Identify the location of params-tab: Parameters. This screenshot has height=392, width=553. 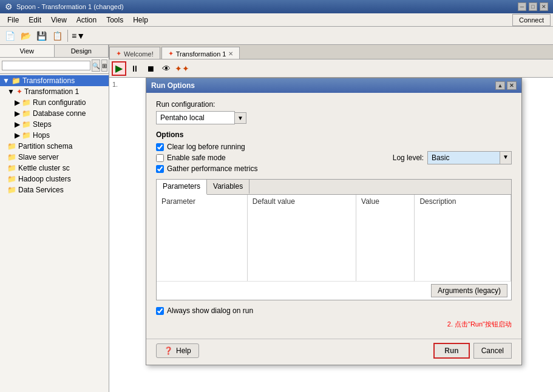
(182, 187).